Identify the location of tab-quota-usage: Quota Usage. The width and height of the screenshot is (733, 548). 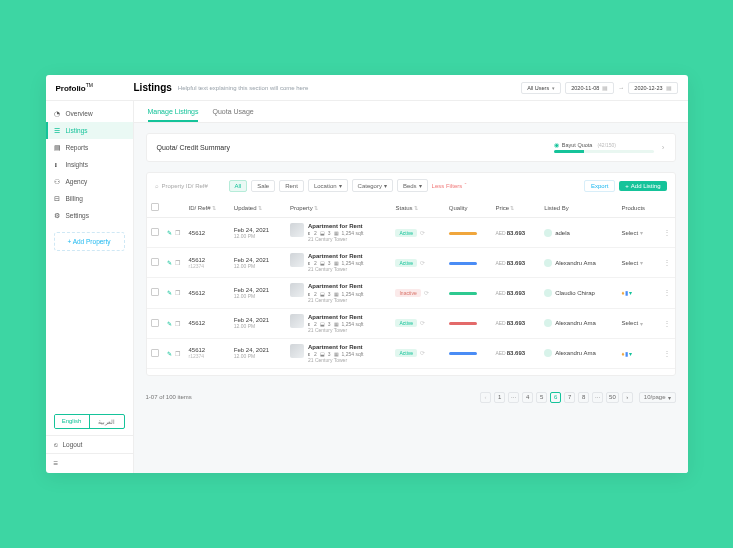
(232, 112).